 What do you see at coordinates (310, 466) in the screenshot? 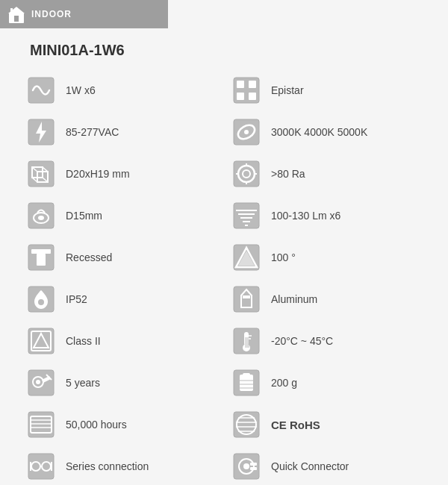
I see `connector-text: Quick Connector` at bounding box center [310, 466].